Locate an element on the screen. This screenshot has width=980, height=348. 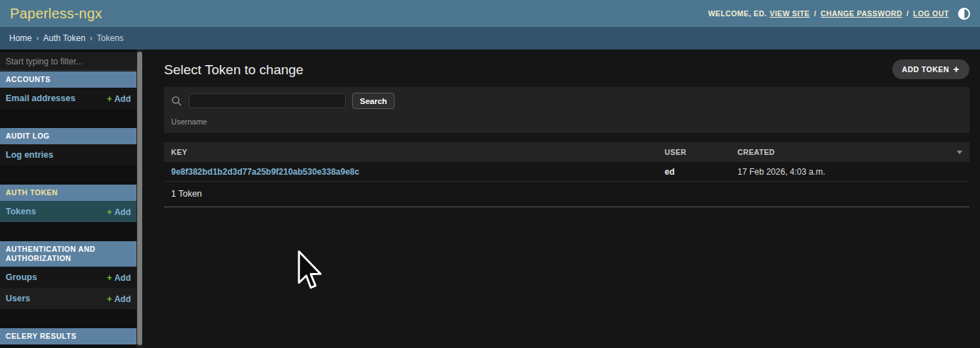
result-count: 1 Token is located at coordinates (567, 195).